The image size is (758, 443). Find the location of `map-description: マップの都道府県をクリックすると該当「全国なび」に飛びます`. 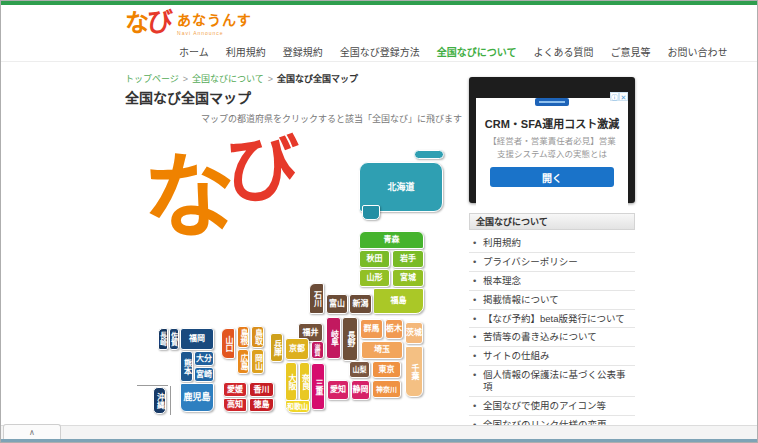

map-description: マップの都道府県をクリックすると該当「全国なび」に飛びます is located at coordinates (332, 118).